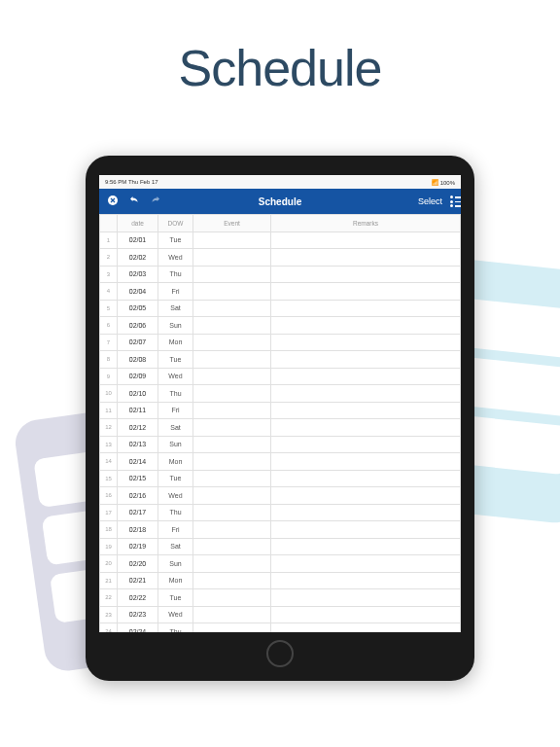  Describe the element at coordinates (280, 428) in the screenshot. I see `table-row: 1202/12Sat` at that location.